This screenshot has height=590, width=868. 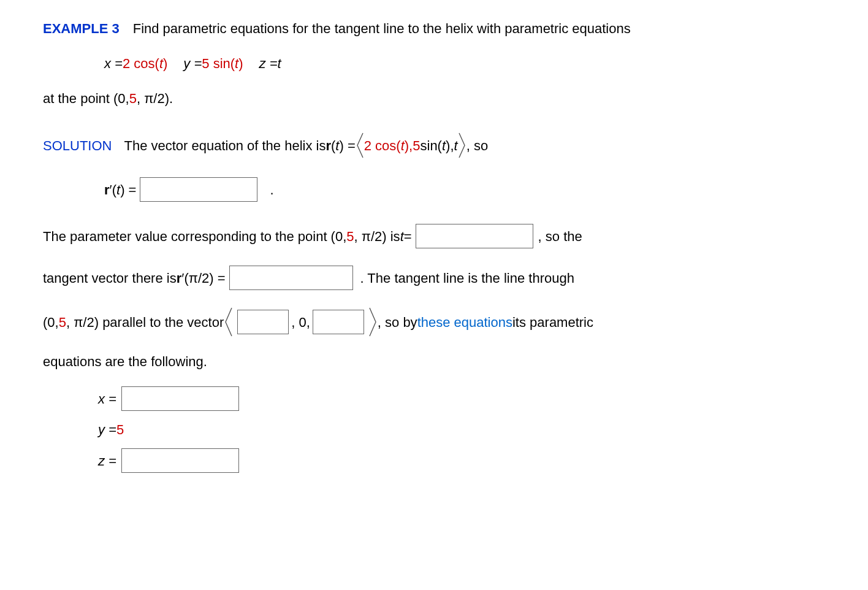 I want to click on vec-close2: ),, so click(x=450, y=146).